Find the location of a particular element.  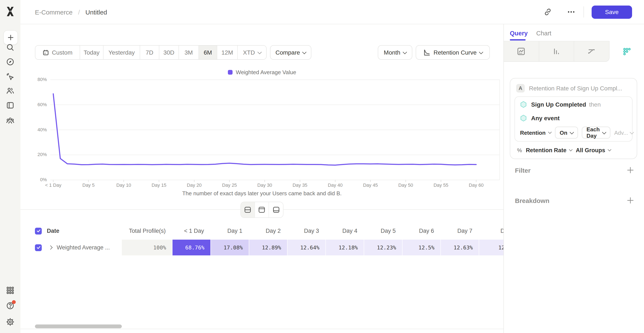

range-30d-button: 30D is located at coordinates (169, 53).